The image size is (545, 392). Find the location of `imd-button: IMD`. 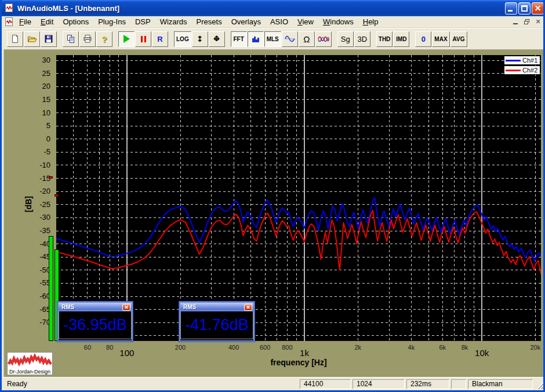

imd-button: IMD is located at coordinates (401, 39).